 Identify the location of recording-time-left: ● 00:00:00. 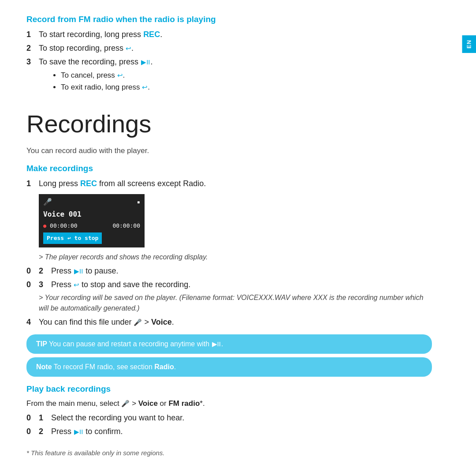
(60, 226).